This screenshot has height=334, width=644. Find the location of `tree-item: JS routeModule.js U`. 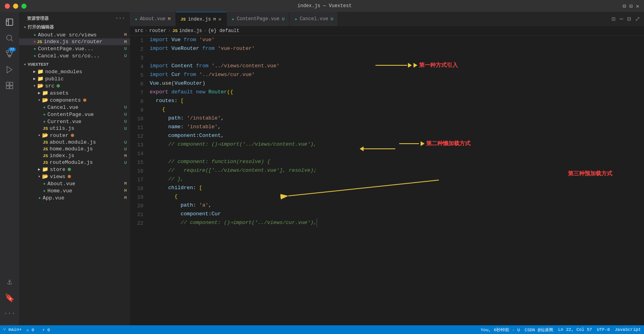

tree-item: JS routeModule.js U is located at coordinates (74, 162).